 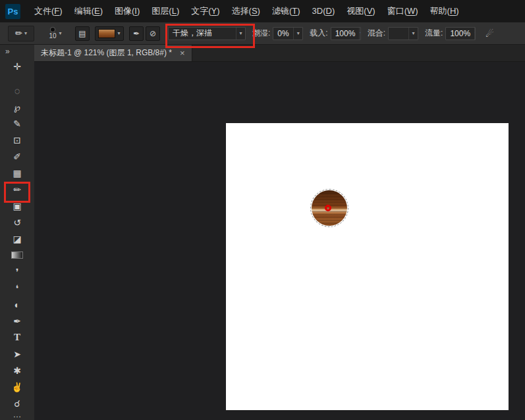 What do you see at coordinates (17, 371) in the screenshot?
I see `shape-tool-icon: ✱` at bounding box center [17, 371].